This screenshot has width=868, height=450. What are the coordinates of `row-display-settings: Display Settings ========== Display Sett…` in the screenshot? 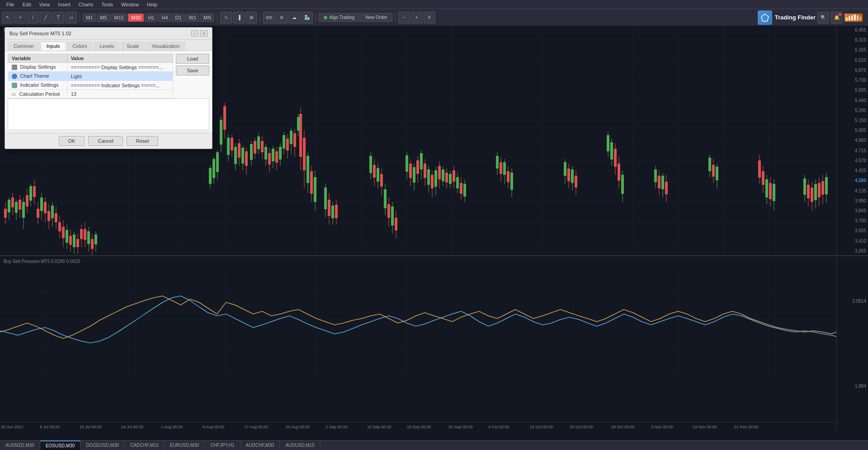 It's located at (90, 67).